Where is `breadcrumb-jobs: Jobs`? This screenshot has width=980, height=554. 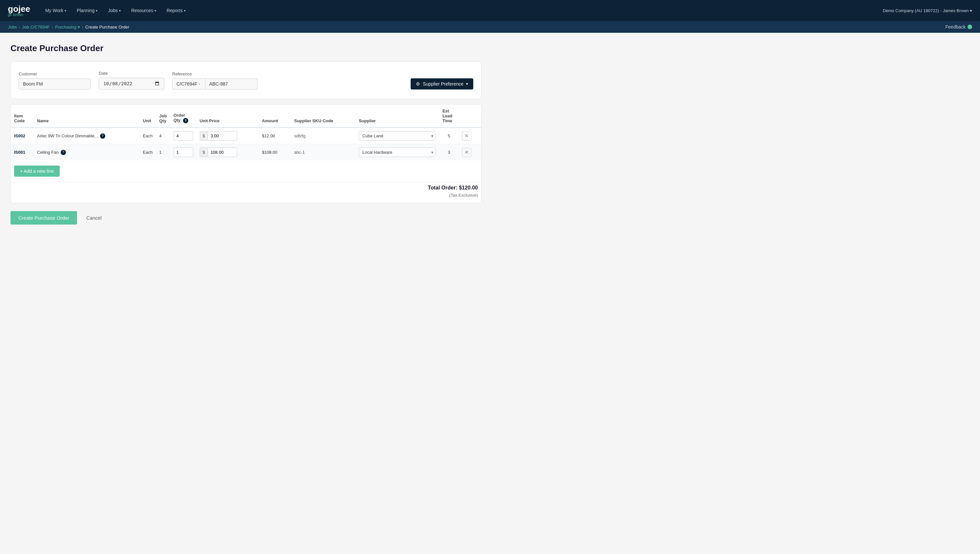
breadcrumb-jobs: Jobs is located at coordinates (12, 27).